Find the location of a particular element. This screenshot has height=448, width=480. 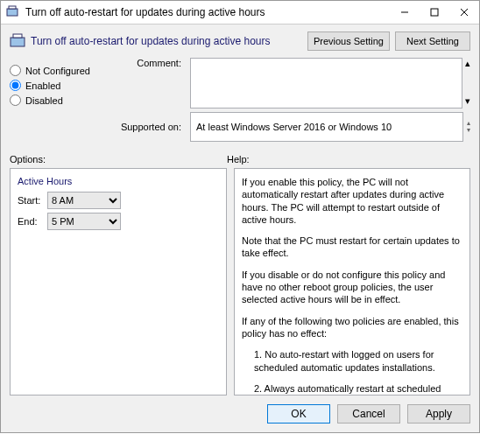

start-select: 8 AM is located at coordinates (84, 200).